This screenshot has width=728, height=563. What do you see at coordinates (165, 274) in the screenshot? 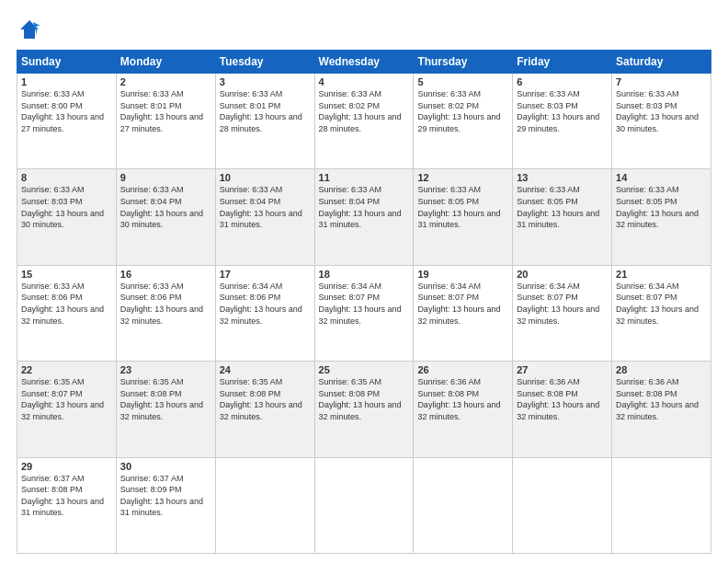
I see `day-number: 16` at bounding box center [165, 274].